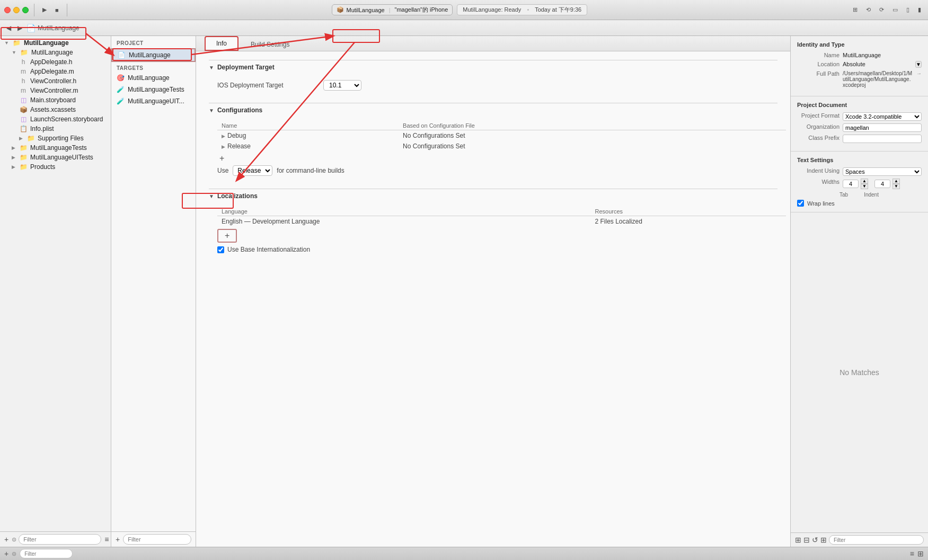  What do you see at coordinates (501, 146) in the screenshot?
I see `config-release-row: ▶Release No Configurations Set` at bounding box center [501, 146].